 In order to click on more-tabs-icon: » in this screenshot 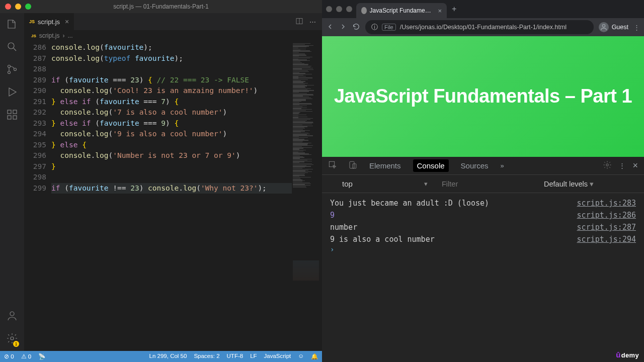, I will do `click(502, 166)`.